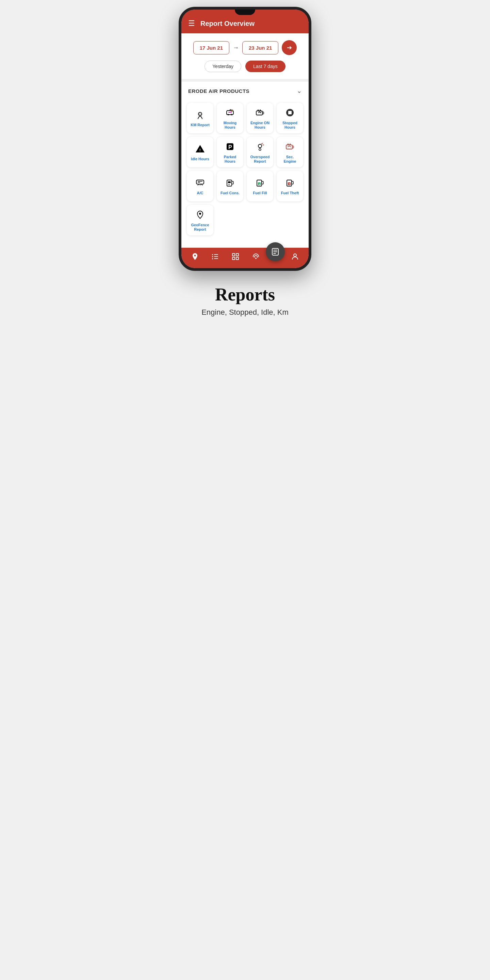 The height and width of the screenshot is (980, 490). I want to click on fuel-fill-card: ▲ Fuel Fill, so click(260, 186).